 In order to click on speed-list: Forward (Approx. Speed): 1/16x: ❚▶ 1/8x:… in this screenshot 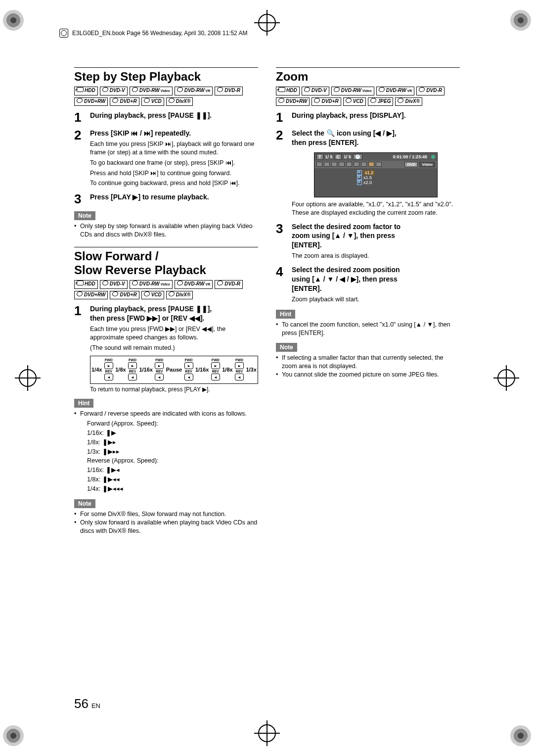, I will do `click(173, 456)`.